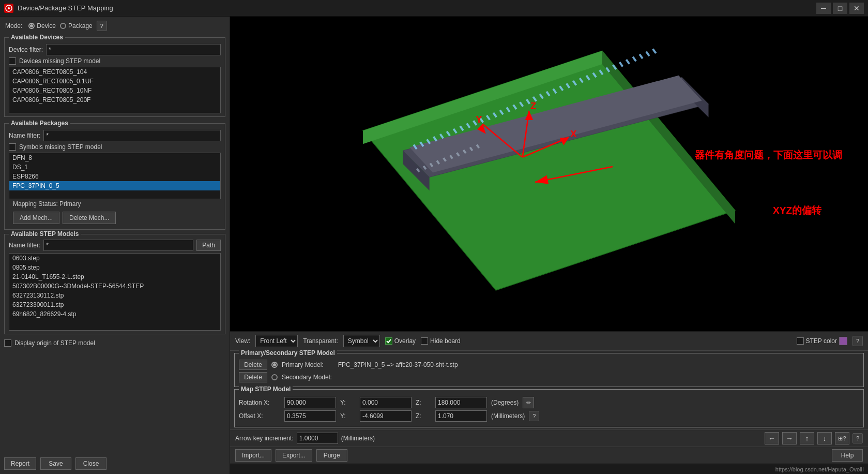  What do you see at coordinates (132, 136) in the screenshot?
I see `packages-filter-input` at bounding box center [132, 136].